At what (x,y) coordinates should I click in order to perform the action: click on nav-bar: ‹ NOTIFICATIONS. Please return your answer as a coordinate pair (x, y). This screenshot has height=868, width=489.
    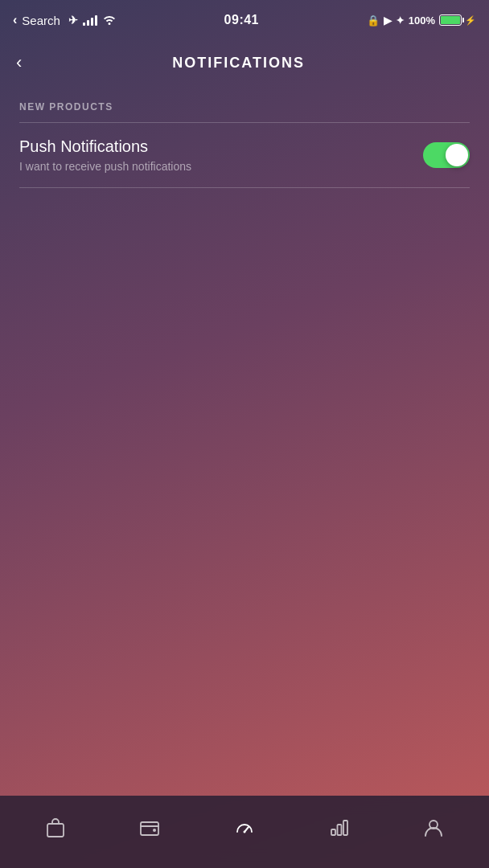
    Looking at the image, I should click on (244, 63).